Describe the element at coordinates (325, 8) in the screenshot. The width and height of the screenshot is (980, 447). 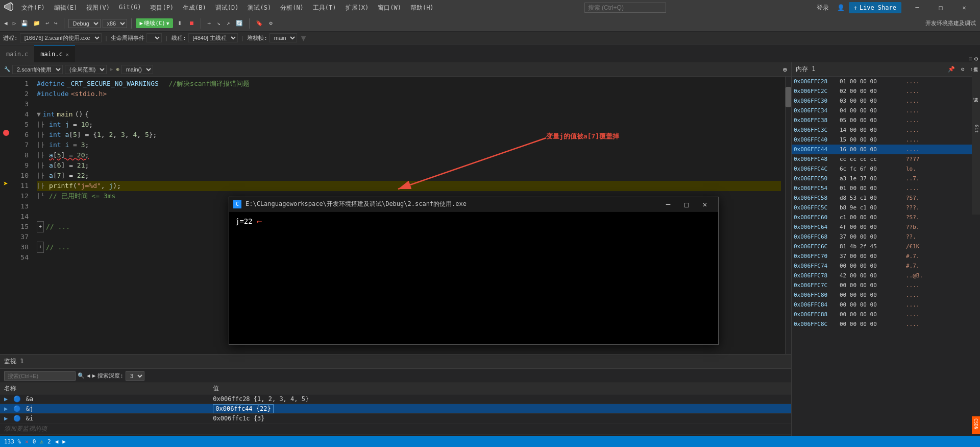
I see `menu-tools: 工具(T)` at that location.